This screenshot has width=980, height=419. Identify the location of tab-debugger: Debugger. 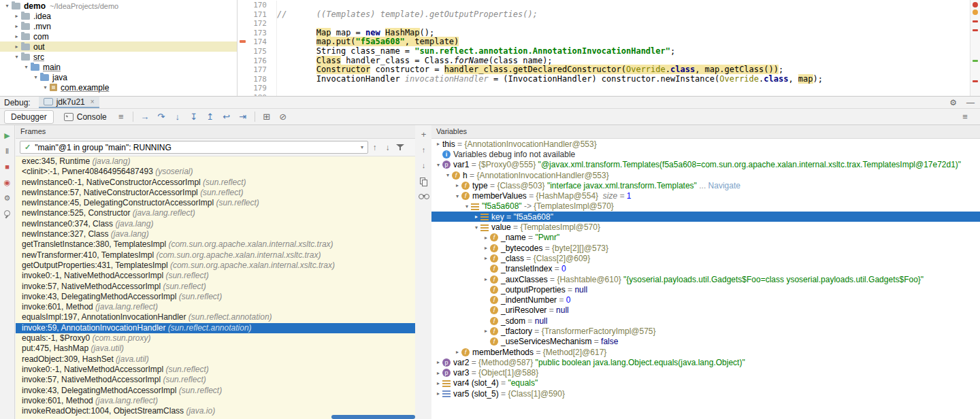
(29, 117).